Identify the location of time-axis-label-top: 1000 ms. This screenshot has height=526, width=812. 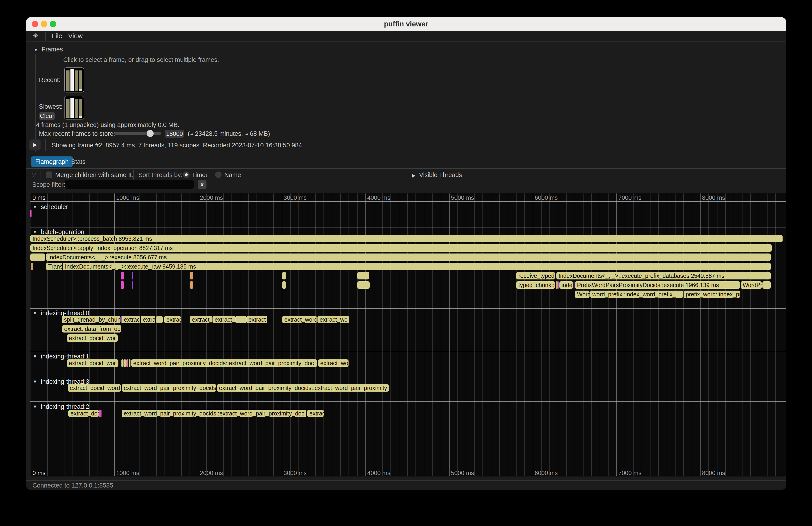
(128, 198).